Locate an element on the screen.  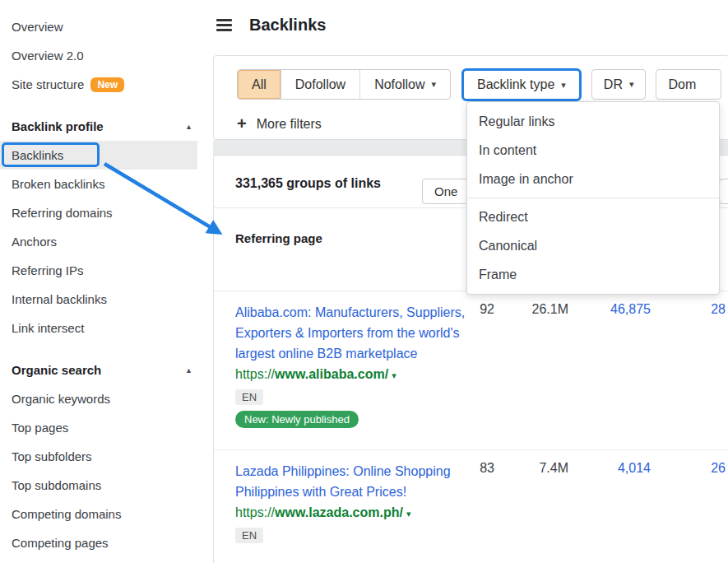
sidebar-item-label: Overview is located at coordinates (38, 26).